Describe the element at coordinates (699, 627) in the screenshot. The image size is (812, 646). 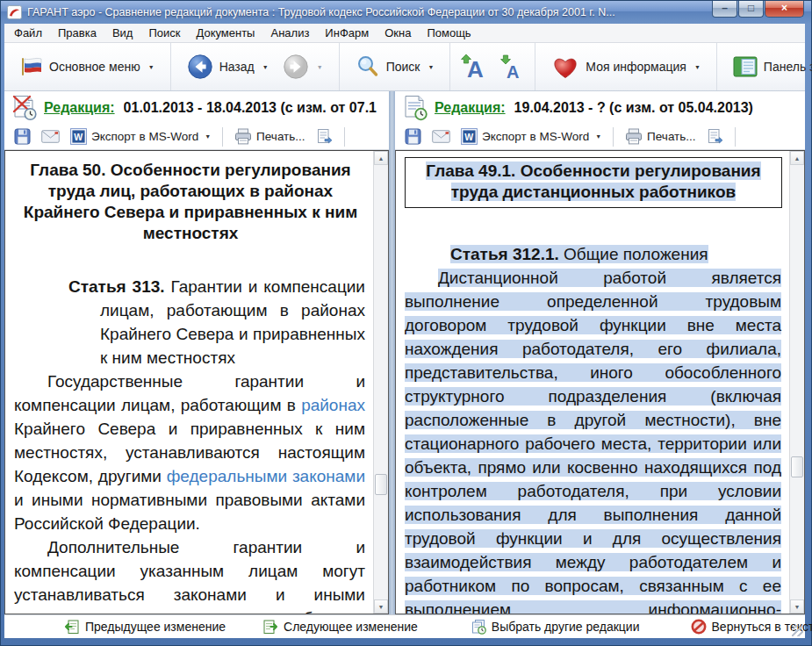
I see `return-to-document-icon` at that location.